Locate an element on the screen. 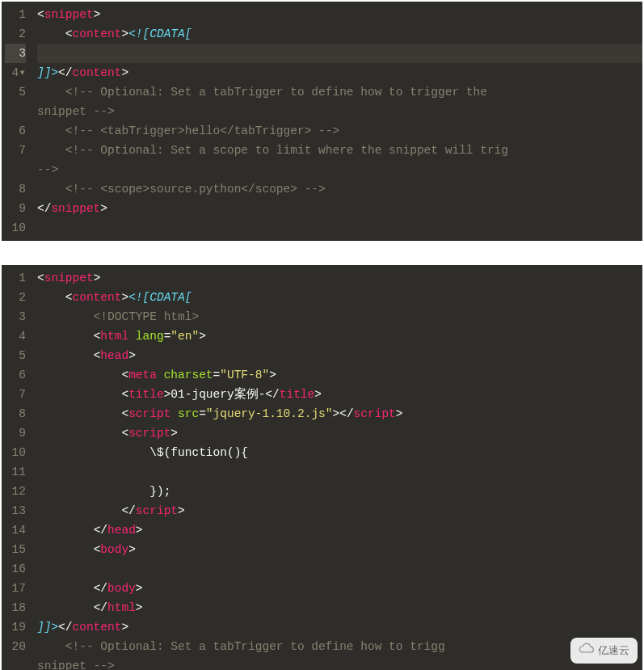  code-line: --> is located at coordinates (339, 170).